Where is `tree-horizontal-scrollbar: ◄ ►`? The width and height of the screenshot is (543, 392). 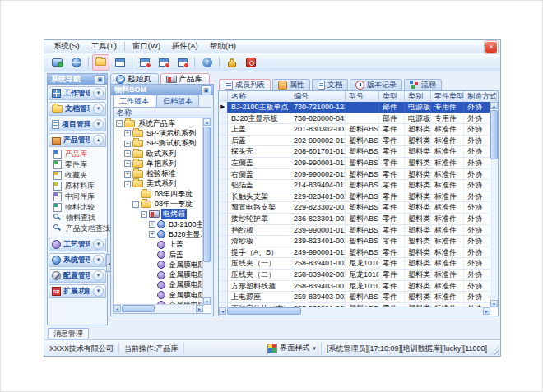 tree-horizontal-scrollbar: ◄ ► is located at coordinates (158, 309).